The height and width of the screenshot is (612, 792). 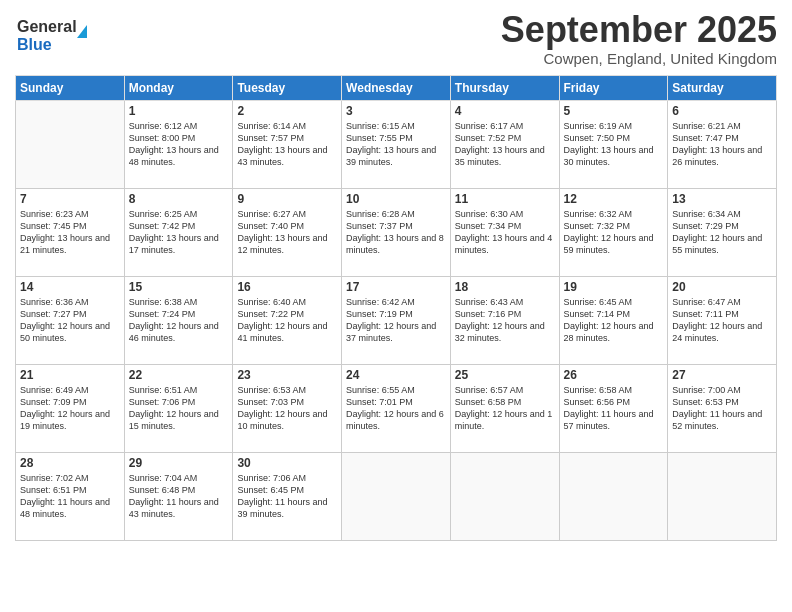 What do you see at coordinates (288, 88) in the screenshot?
I see `header-tuesday: Tuesday` at bounding box center [288, 88].